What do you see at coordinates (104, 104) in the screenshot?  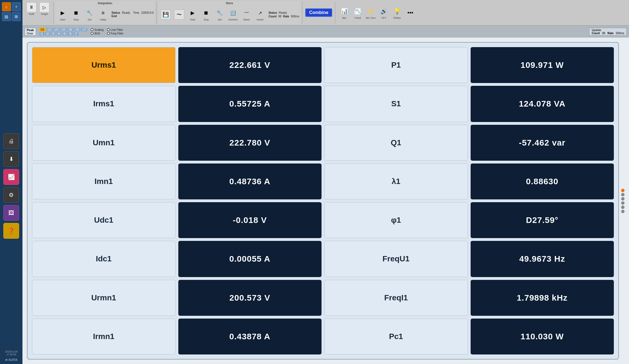 I see `measurement-label-2: Irms1` at bounding box center [104, 104].